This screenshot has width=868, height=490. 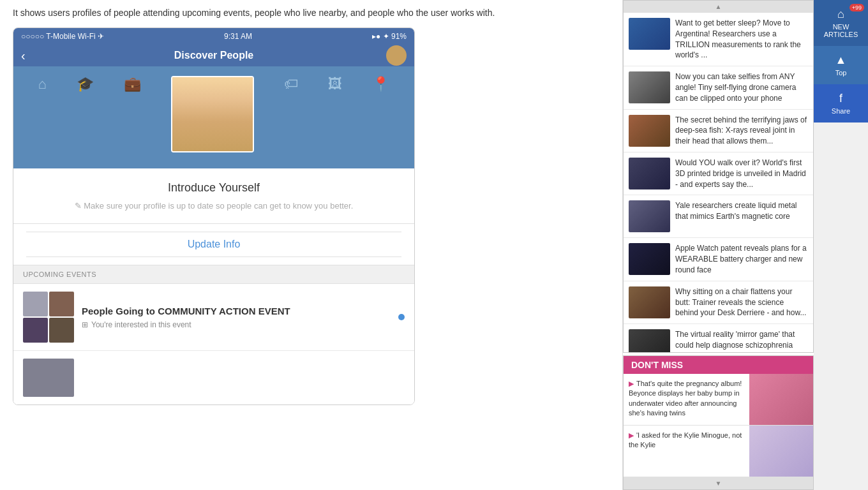 What do you see at coordinates (380, 114) in the screenshot?
I see `location-icon: 📍` at bounding box center [380, 114].